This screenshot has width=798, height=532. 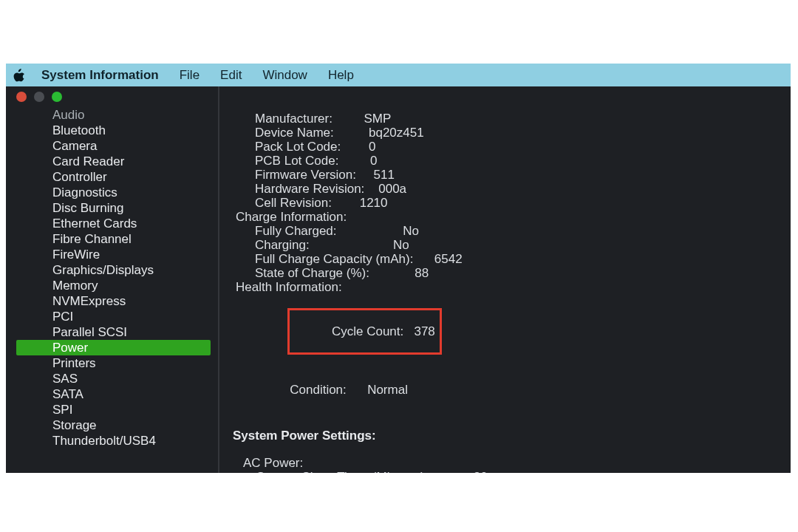 What do you see at coordinates (516, 146) in the screenshot?
I see `model-row: Pack Lot Code: 0` at bounding box center [516, 146].